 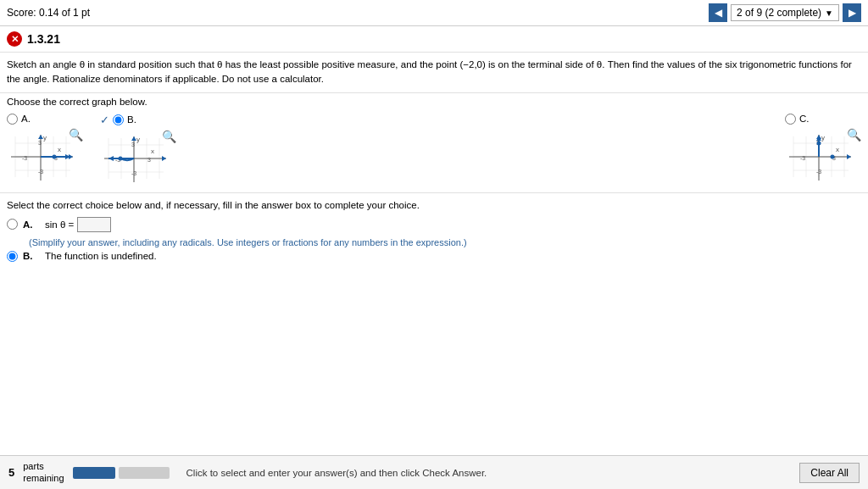 I want to click on answer-b-radio, so click(x=12, y=256).